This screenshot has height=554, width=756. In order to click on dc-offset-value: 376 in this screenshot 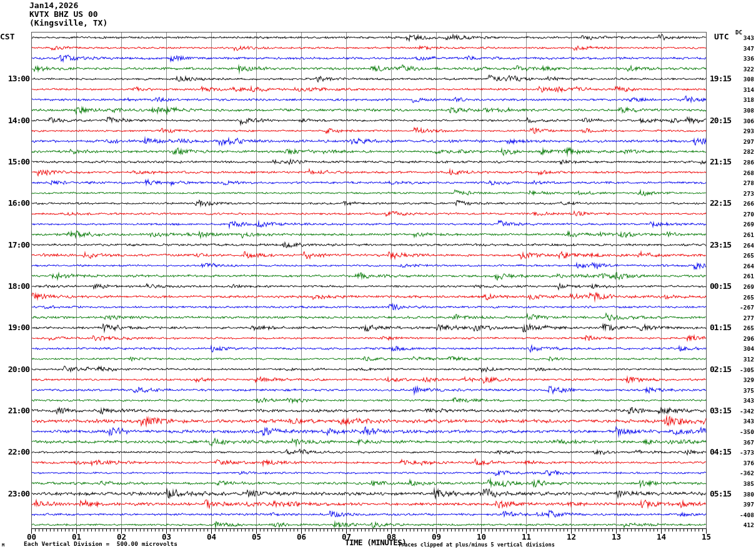, I will do `click(742, 463)`.